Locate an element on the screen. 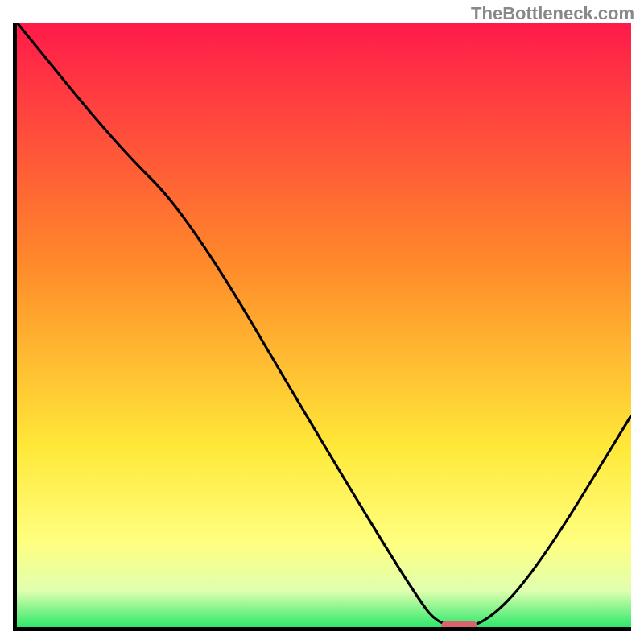 The height and width of the screenshot is (644, 644). watermark-label: TheBottleneck.com is located at coordinates (552, 14).